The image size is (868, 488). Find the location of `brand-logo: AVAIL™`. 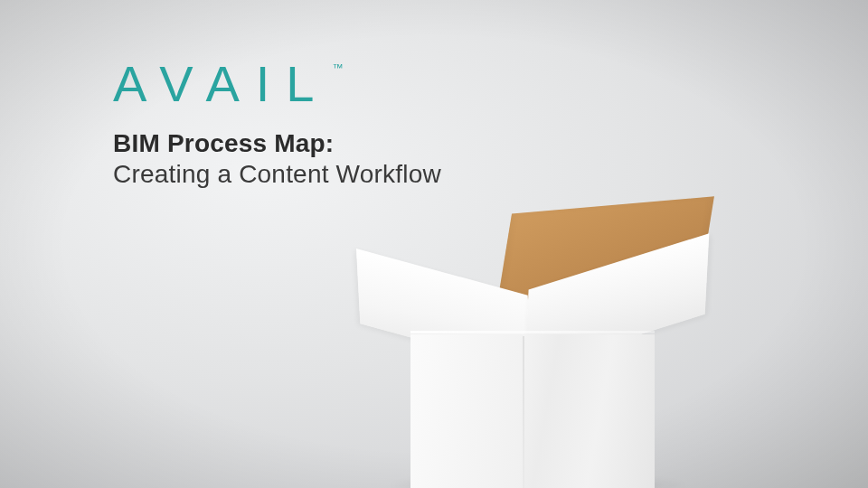

brand-logo: AVAIL™ is located at coordinates (222, 83).